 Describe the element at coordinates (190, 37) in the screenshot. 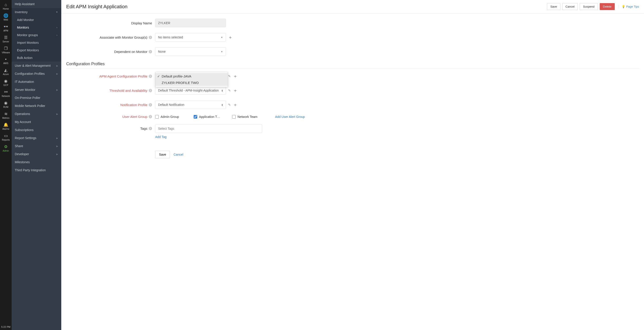

I see `associate-groups-select: No items selected ▼` at that location.